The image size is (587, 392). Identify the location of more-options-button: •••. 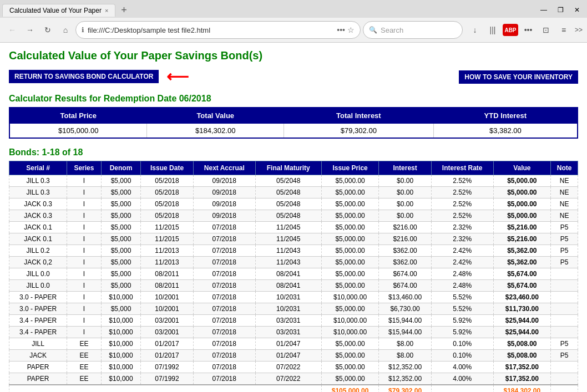
(341, 30).